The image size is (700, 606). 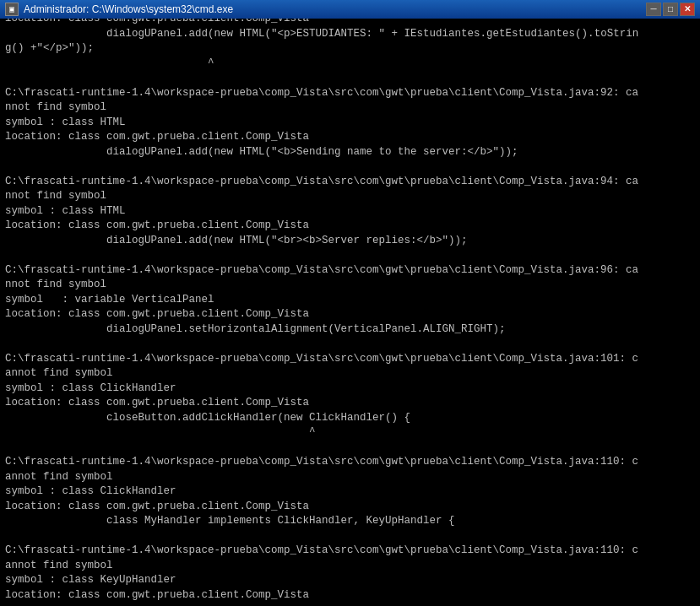 What do you see at coordinates (670, 9) in the screenshot?
I see `maximize-button: □` at bounding box center [670, 9].